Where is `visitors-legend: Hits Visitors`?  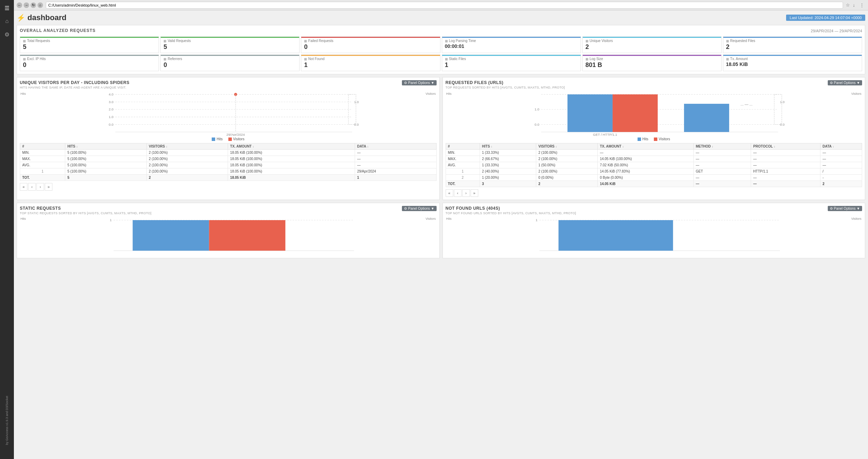 visitors-legend: Hits Visitors is located at coordinates (228, 139).